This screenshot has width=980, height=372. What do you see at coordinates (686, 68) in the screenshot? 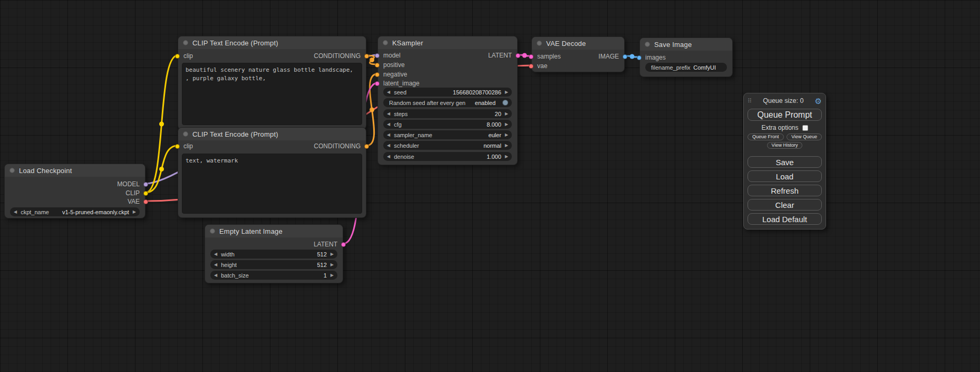
I see `filename-prefix-widget: filename_prefix ComfyUI` at bounding box center [686, 68].